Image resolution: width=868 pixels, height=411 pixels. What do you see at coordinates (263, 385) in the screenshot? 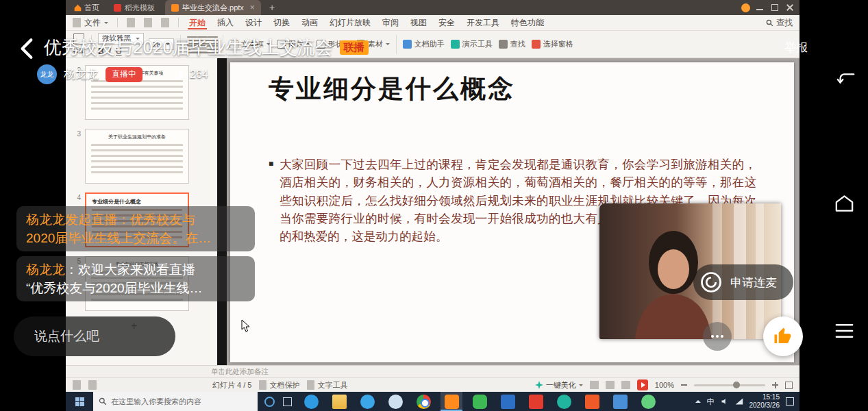
I see `shield-icon` at bounding box center [263, 385].